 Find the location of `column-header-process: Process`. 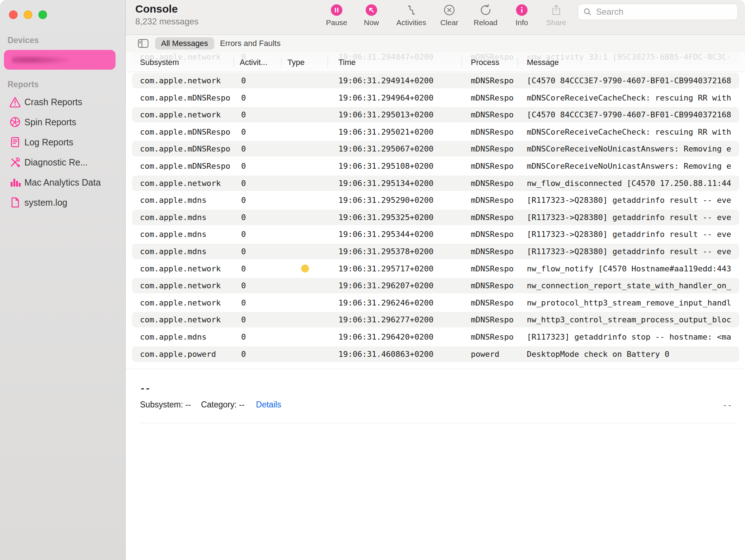

column-header-process: Process is located at coordinates (485, 62).